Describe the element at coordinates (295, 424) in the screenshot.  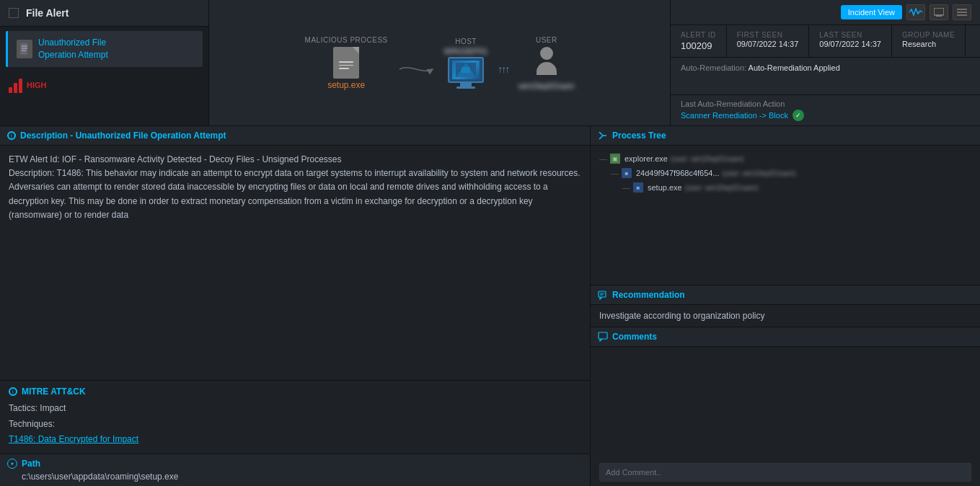
I see `mitre-body: Tactics: Impact Techniques: T1486: Data …` at that location.